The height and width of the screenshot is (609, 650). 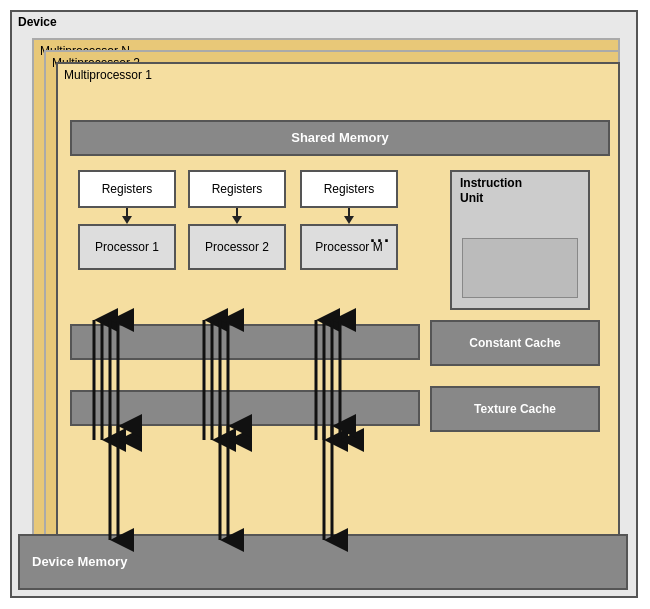 I want to click on device-memory-label: Device Memory, so click(x=80, y=562).